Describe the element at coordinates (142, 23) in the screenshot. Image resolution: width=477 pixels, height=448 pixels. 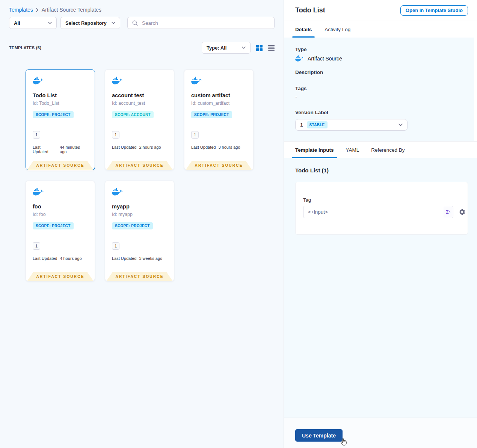
I see `filter-row: All Select Repository` at that location.